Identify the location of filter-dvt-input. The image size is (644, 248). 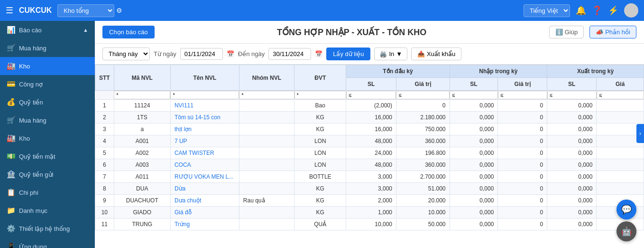
(321, 95).